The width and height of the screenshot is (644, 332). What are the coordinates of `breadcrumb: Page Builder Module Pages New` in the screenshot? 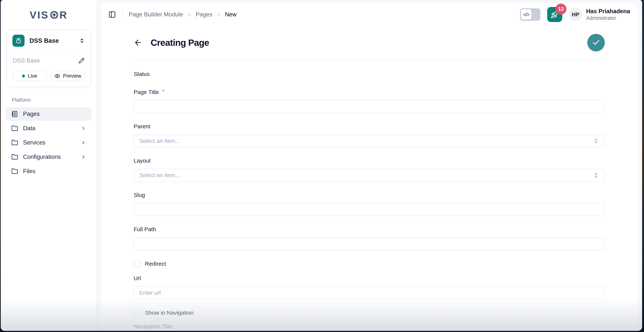 It's located at (183, 14).